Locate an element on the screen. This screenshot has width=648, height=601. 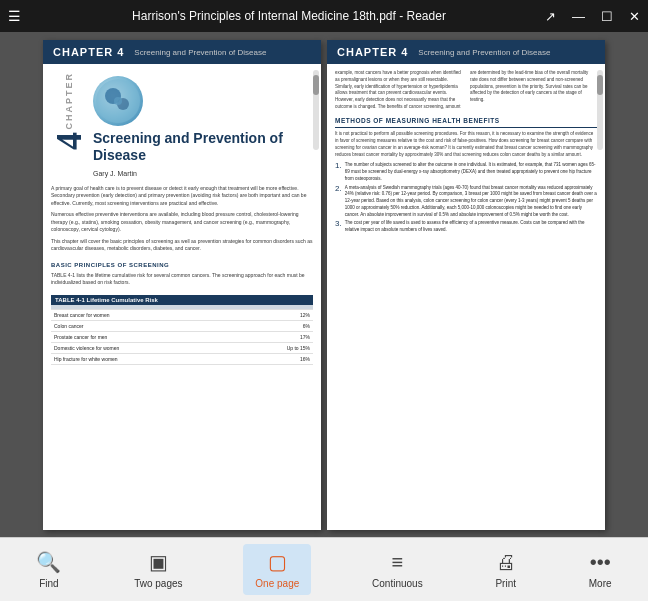
chapter-subtitle-label-right: Screening and Prevention of Disease is located at coordinates (484, 52).